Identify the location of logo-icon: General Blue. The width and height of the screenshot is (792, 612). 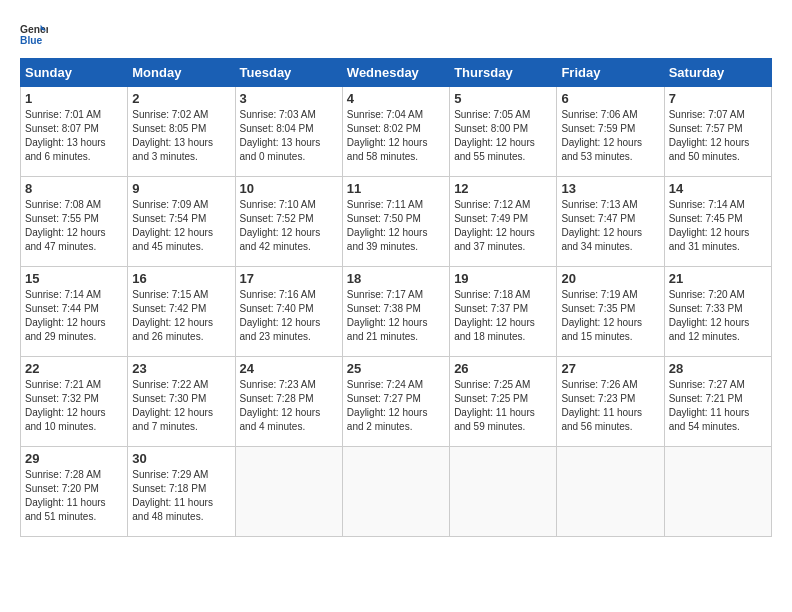
(34, 34).